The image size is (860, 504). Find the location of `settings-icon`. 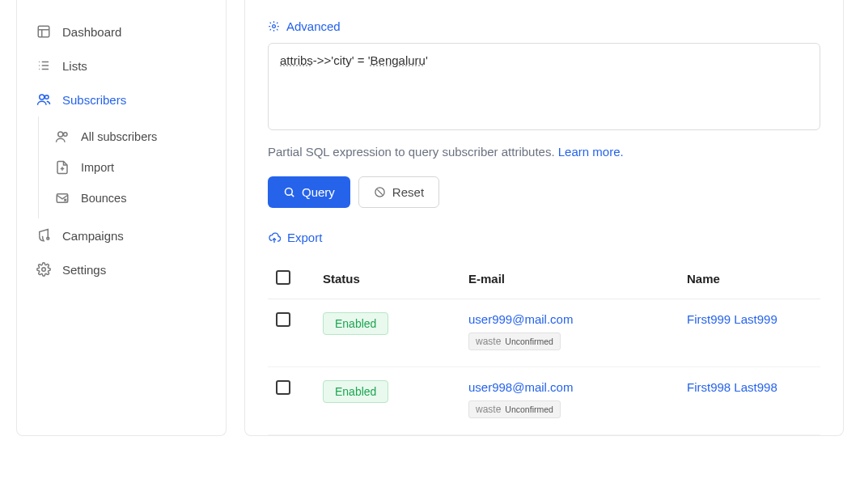

settings-icon is located at coordinates (44, 269).